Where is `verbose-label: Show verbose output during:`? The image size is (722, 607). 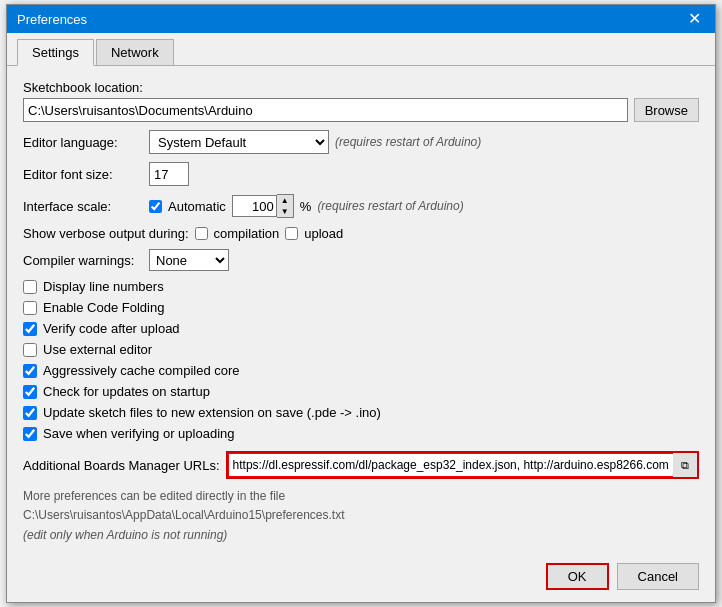
verbose-label: Show verbose output during: is located at coordinates (106, 234).